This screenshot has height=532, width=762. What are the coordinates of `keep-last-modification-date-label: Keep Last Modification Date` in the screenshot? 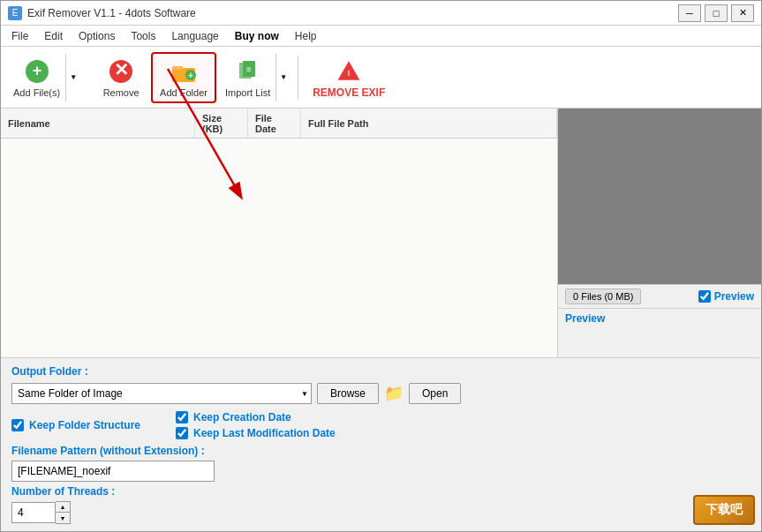 It's located at (256, 433).